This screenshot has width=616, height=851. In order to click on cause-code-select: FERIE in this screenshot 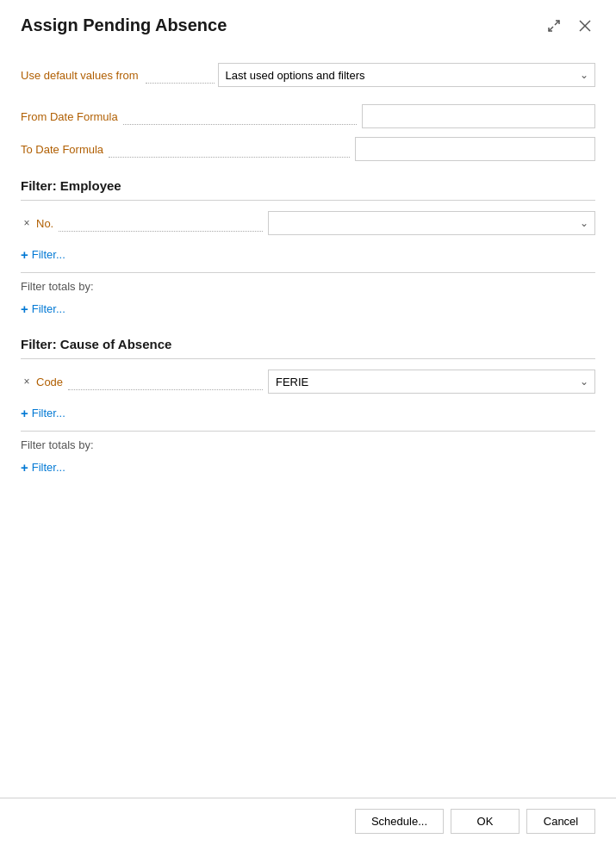, I will do `click(432, 382)`.